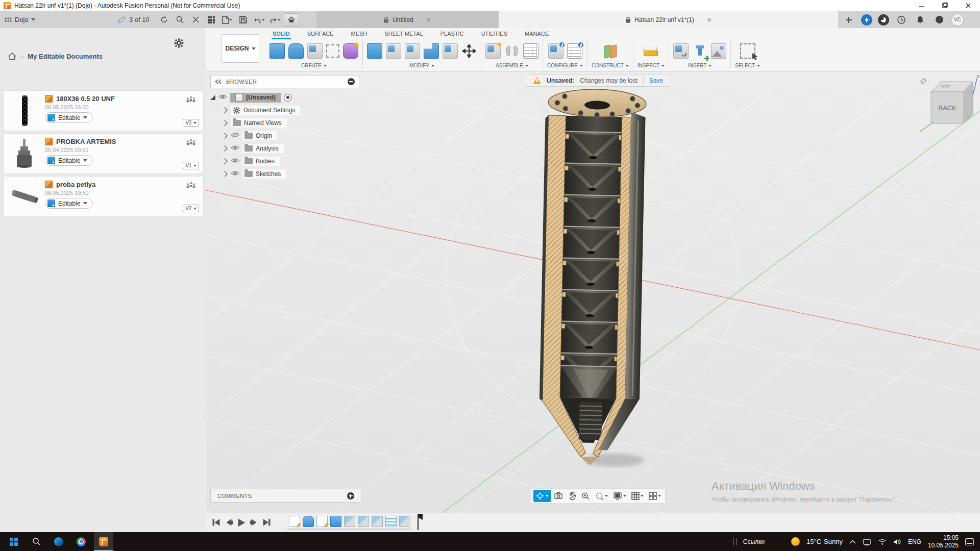 This screenshot has height=551, width=980. I want to click on weather-condition: Sunny, so click(833, 542).